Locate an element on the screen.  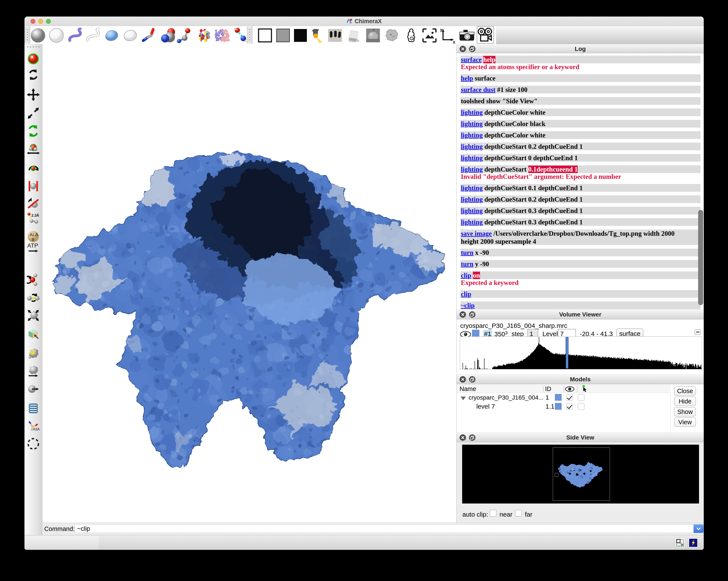
svg-text: ATP is located at coordinates (33, 246).